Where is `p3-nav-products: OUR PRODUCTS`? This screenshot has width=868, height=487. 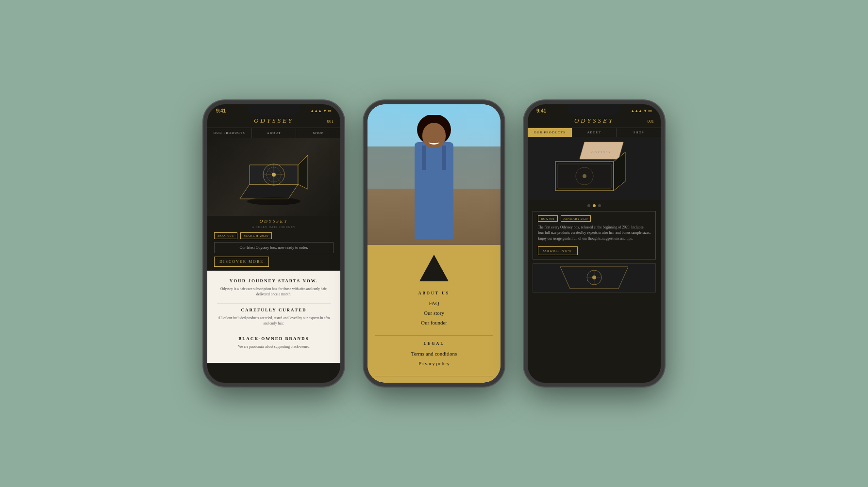 p3-nav-products: OUR PRODUCTS is located at coordinates (550, 132).